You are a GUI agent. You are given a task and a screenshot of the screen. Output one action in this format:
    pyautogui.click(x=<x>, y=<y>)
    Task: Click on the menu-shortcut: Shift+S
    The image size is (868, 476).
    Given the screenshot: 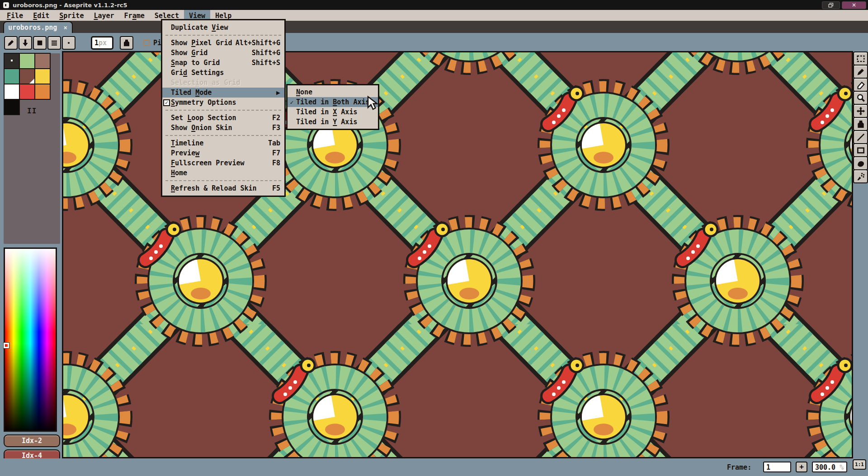 What is the action you would take?
    pyautogui.click(x=268, y=63)
    